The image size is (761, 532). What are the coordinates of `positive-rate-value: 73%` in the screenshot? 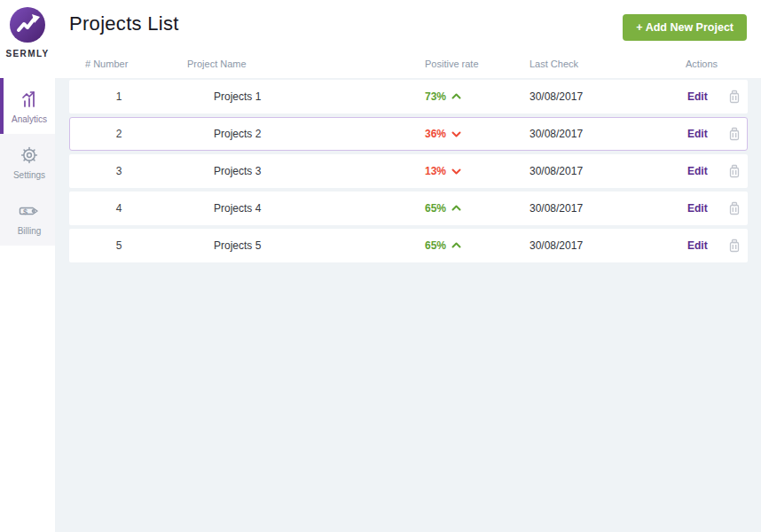 It's located at (435, 97).